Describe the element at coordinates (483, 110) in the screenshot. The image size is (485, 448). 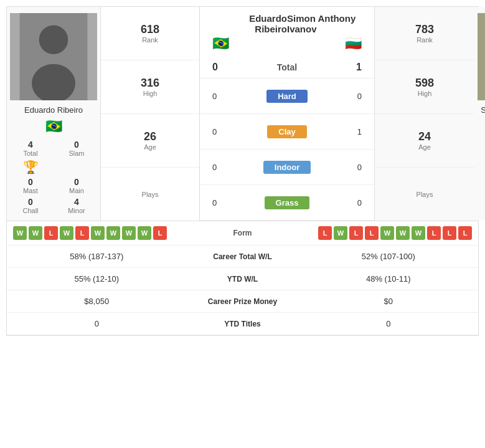
I see `right-player-name: Simon Anthony Ivanov` at that location.